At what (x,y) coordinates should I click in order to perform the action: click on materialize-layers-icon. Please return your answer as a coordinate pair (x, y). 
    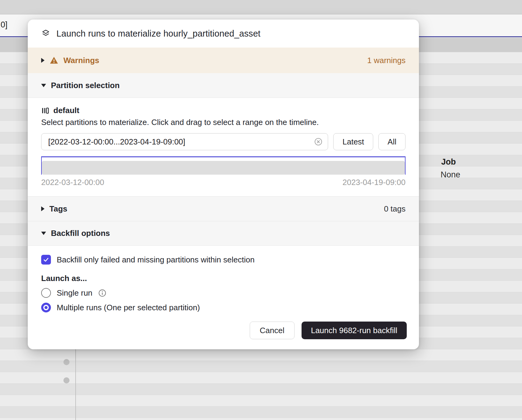
    Looking at the image, I should click on (46, 34).